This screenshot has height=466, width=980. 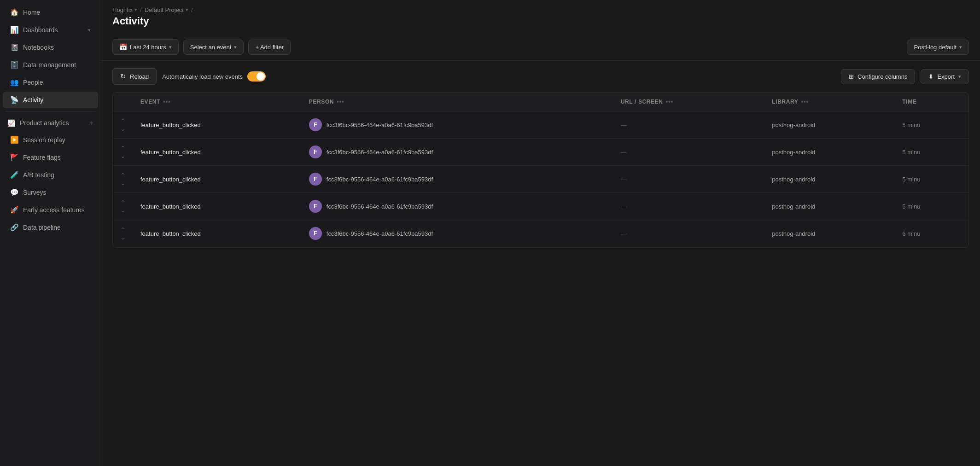 What do you see at coordinates (43, 123) in the screenshot?
I see `sidebar-item-product-analytics: 📈 Product analytics` at bounding box center [43, 123].